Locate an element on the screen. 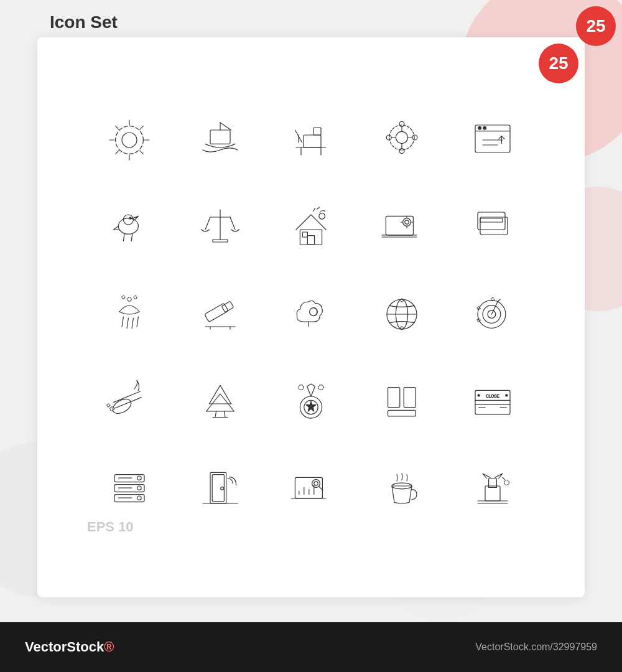  smart-door-icon-cell is located at coordinates (220, 488).